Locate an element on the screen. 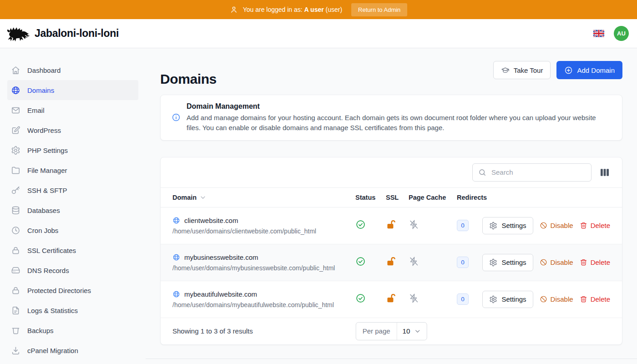 The image size is (637, 364). globe-icon is located at coordinates (177, 294).